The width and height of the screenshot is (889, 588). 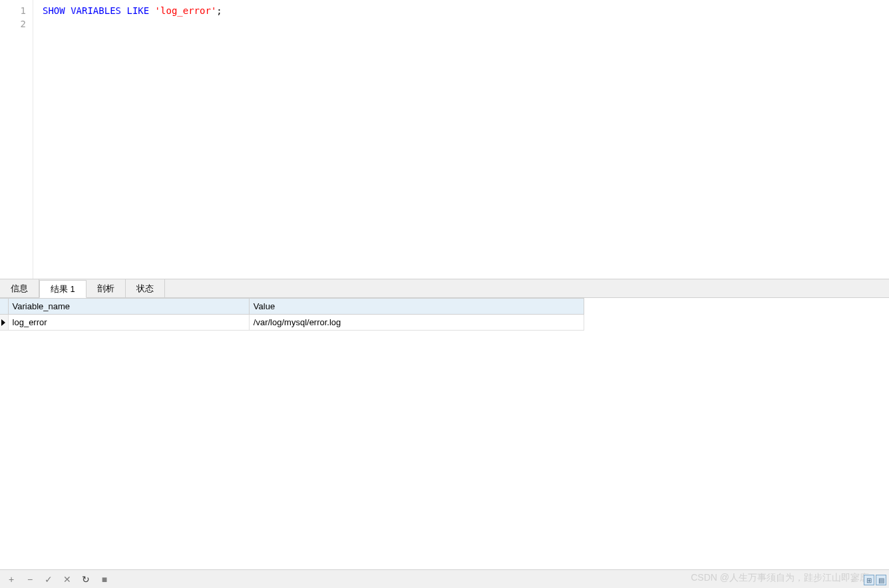 I want to click on row-indicator-icon, so click(x=3, y=323).